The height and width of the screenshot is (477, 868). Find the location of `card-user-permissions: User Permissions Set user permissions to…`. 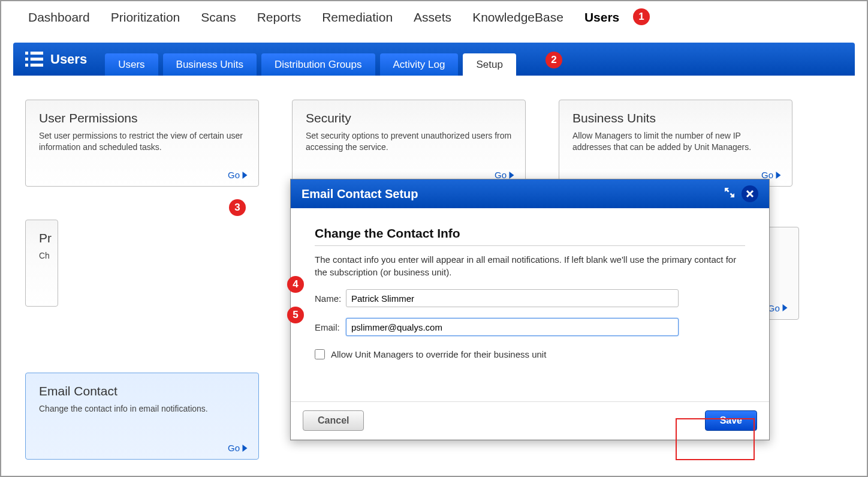

card-user-permissions: User Permissions Set user permissions to… is located at coordinates (142, 143).